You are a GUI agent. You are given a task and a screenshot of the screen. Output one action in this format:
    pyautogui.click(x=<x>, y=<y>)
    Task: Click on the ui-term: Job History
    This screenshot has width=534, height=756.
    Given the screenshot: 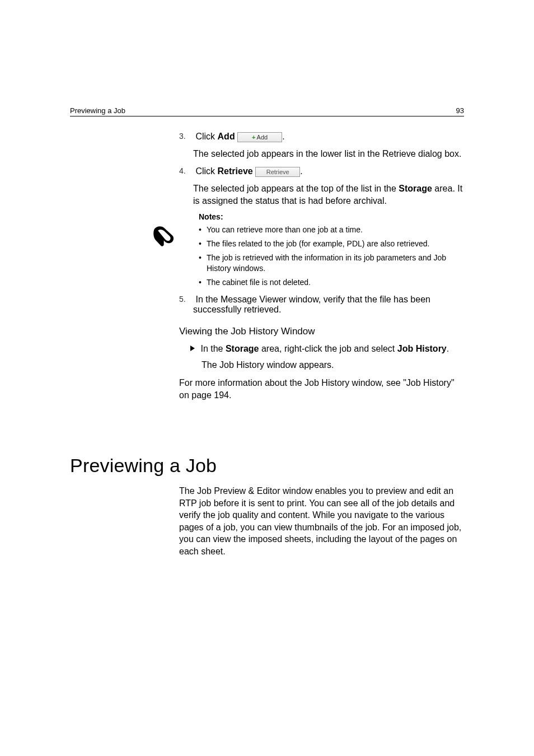 What is the action you would take?
    pyautogui.click(x=422, y=348)
    